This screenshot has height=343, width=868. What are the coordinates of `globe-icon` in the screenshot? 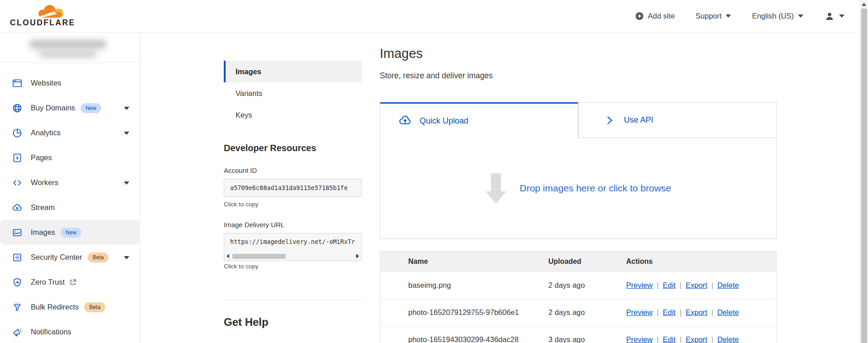 It's located at (17, 108).